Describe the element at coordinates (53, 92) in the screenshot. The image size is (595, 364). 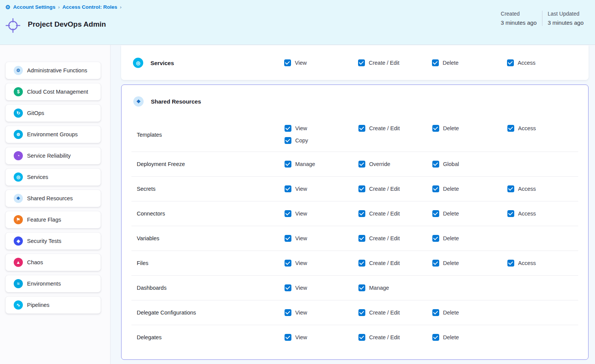
I see `sidebar-item-cloud-cost-management: $Cloud Cost Management` at that location.